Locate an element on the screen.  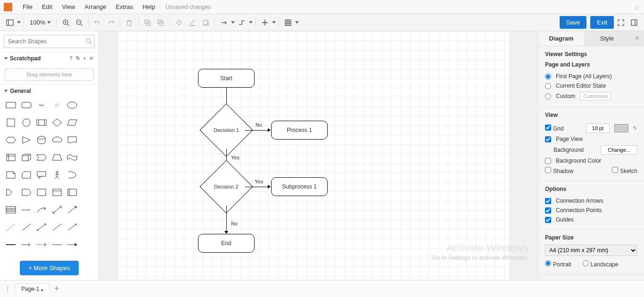
shape-cube is located at coordinates (26, 157).